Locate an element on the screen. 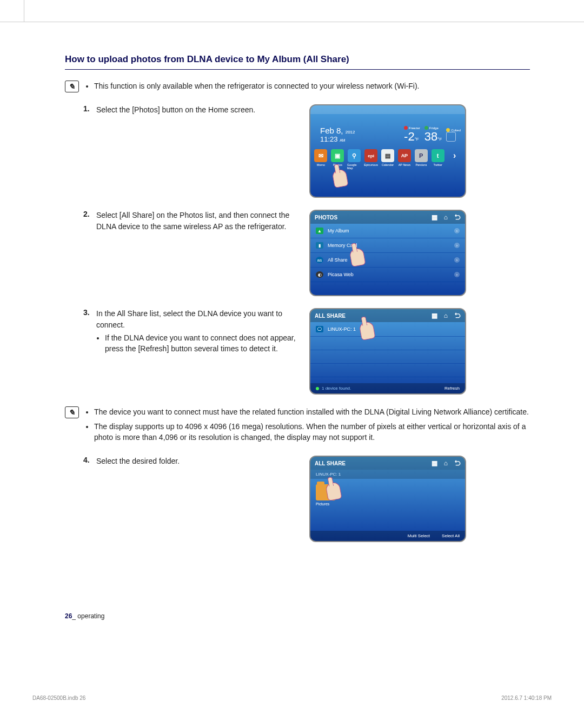 The image size is (584, 728). dock-apnews: APAP News is located at coordinates (404, 159).